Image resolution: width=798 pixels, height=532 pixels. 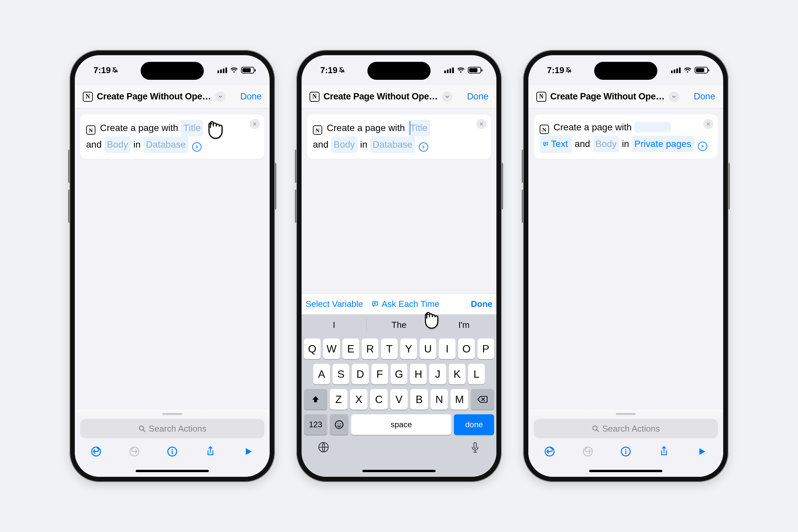 What do you see at coordinates (542, 97) in the screenshot?
I see `notion-icon: N` at bounding box center [542, 97].